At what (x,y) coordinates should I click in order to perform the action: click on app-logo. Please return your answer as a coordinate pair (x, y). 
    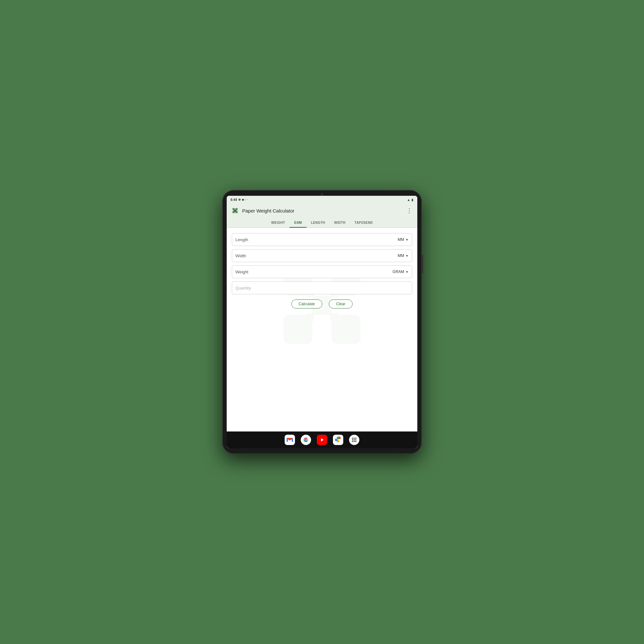
    Looking at the image, I should click on (235, 211).